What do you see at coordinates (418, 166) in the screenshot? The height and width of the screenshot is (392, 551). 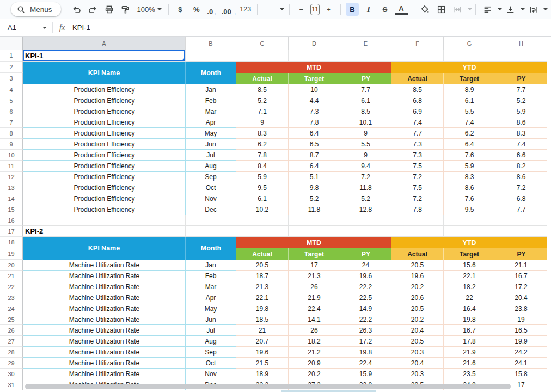 I see `ytd-actual-cell: 7.5` at bounding box center [418, 166].